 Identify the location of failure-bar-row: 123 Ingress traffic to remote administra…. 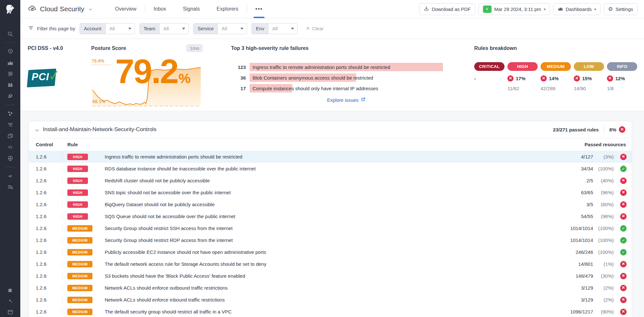
(341, 67).